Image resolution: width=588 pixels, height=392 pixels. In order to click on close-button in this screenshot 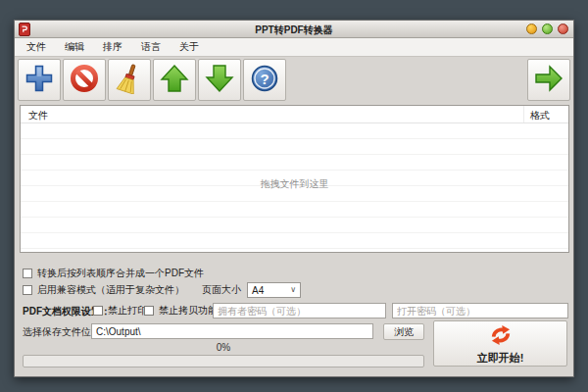, I will do `click(563, 29)`.